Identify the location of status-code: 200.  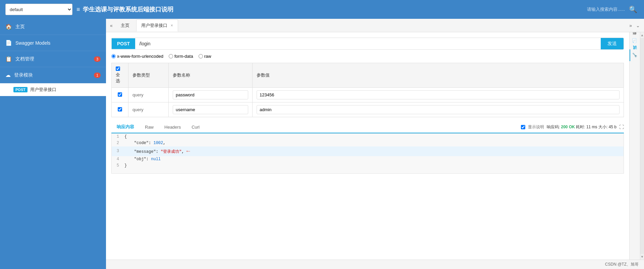
(565, 127).